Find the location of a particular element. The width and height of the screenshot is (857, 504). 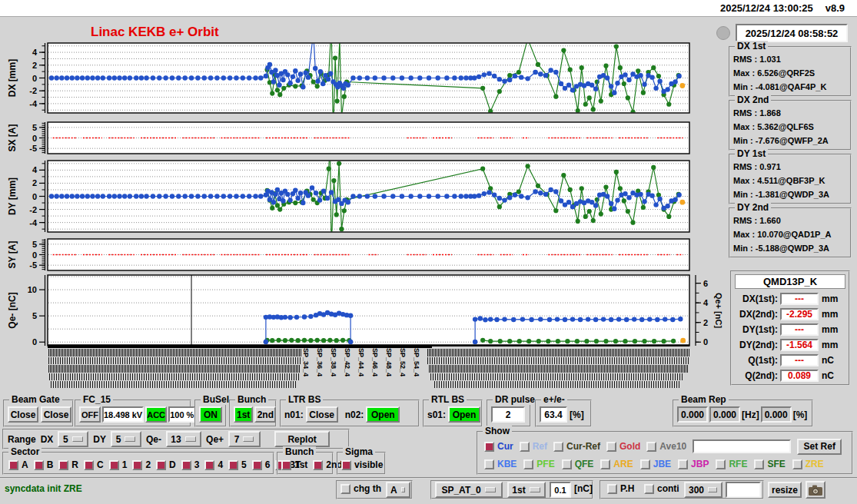

bpm-readout-value: --- is located at coordinates (799, 299).